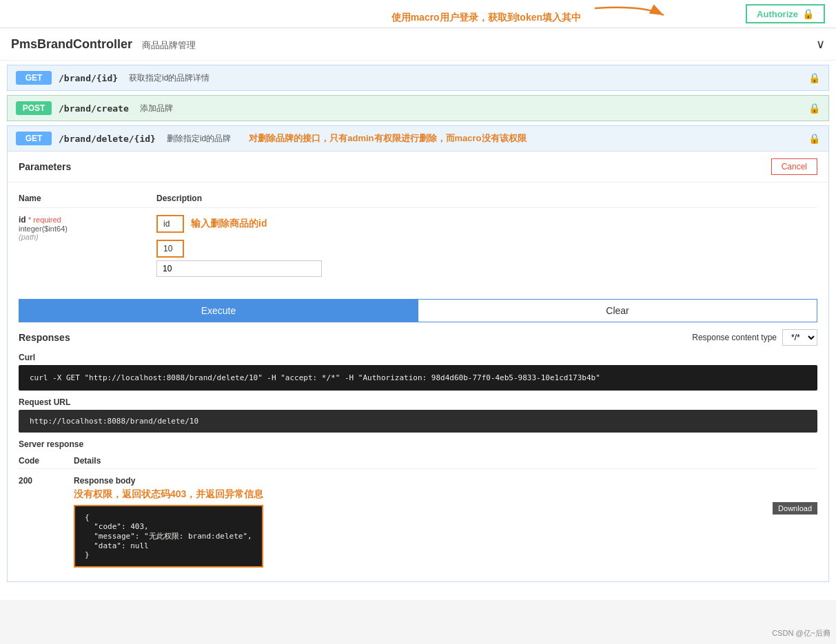 The width and height of the screenshot is (836, 644). Describe the element at coordinates (445, 461) in the screenshot. I see `details-col-header: Details` at that location.